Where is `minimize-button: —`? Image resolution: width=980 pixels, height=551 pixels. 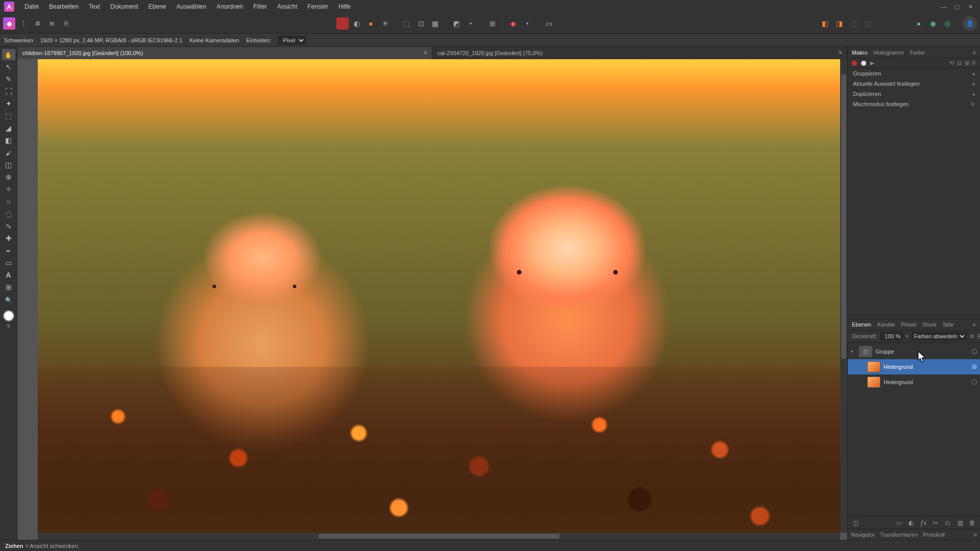
minimize-button: — is located at coordinates (944, 7).